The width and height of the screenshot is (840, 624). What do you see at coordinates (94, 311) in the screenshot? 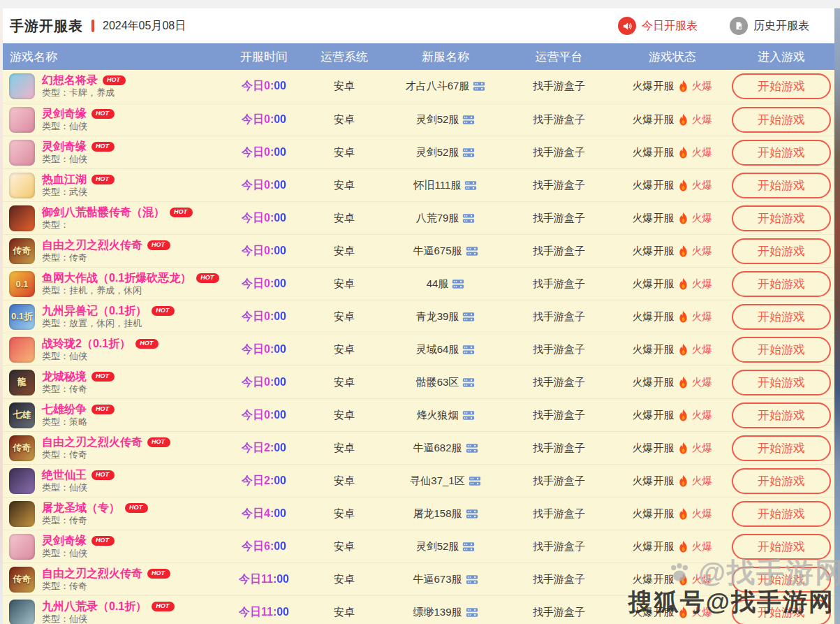
I see `game-name-link: 九州异兽记（0.1折）` at bounding box center [94, 311].